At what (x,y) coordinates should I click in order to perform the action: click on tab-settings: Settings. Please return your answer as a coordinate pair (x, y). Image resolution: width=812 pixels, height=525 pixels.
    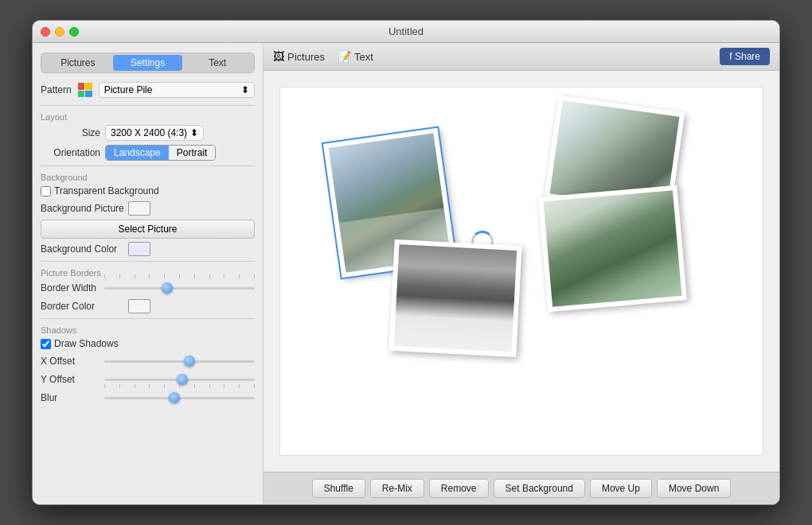
    Looking at the image, I should click on (148, 63).